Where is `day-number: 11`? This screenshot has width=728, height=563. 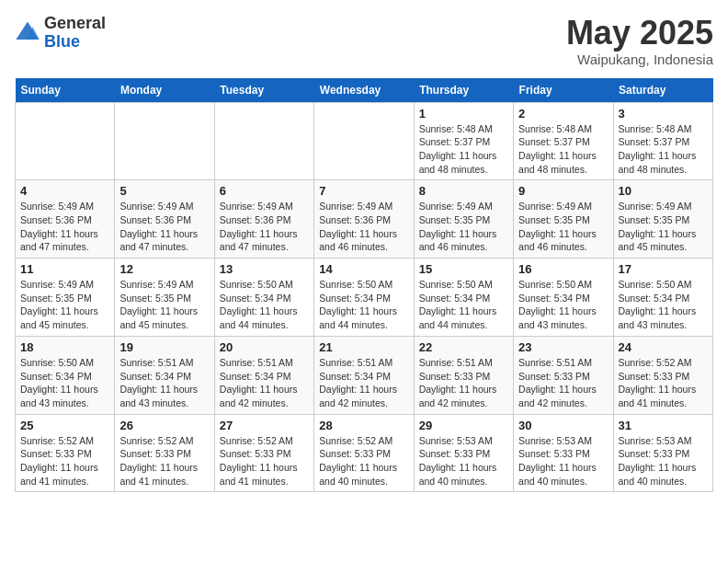 day-number: 11 is located at coordinates (64, 269).